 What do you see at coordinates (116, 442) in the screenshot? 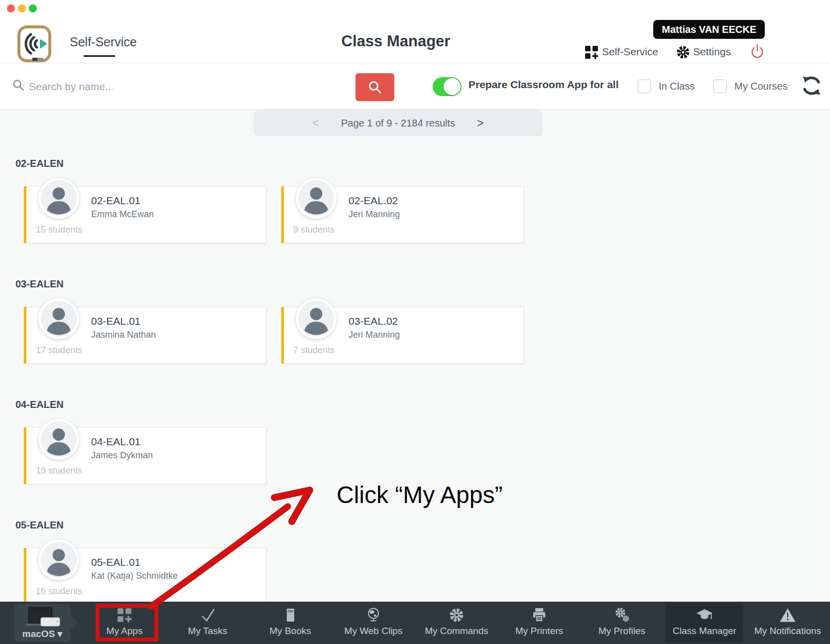
I see `class-code: 04-EAL.01` at bounding box center [116, 442].